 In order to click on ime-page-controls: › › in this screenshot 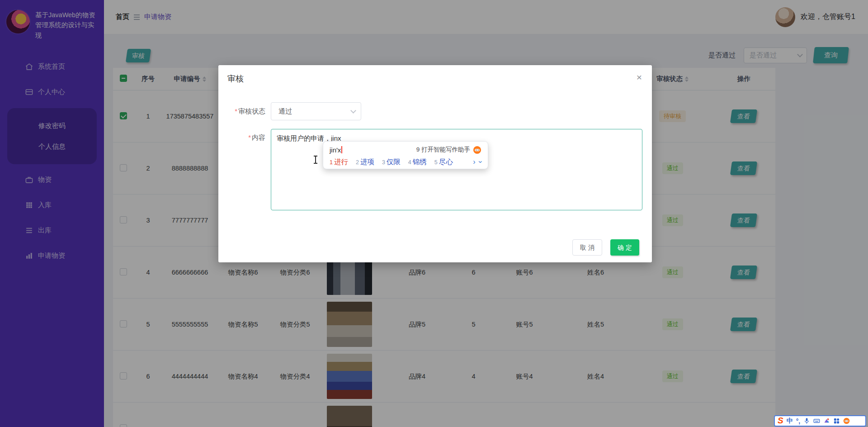, I will do `click(477, 162)`.